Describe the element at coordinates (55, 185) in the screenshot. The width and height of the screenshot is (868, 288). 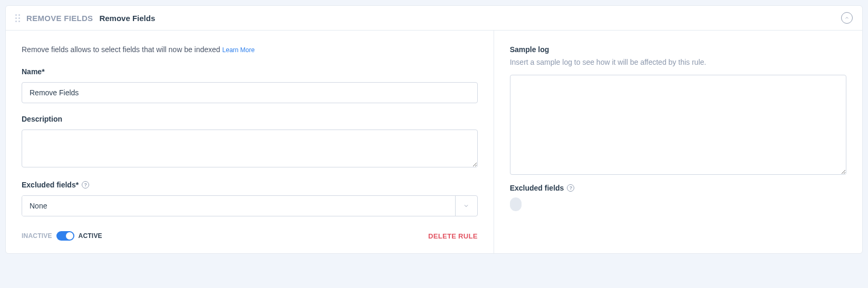
I see `excluded-fields-label: Excluded fields* ?` at that location.